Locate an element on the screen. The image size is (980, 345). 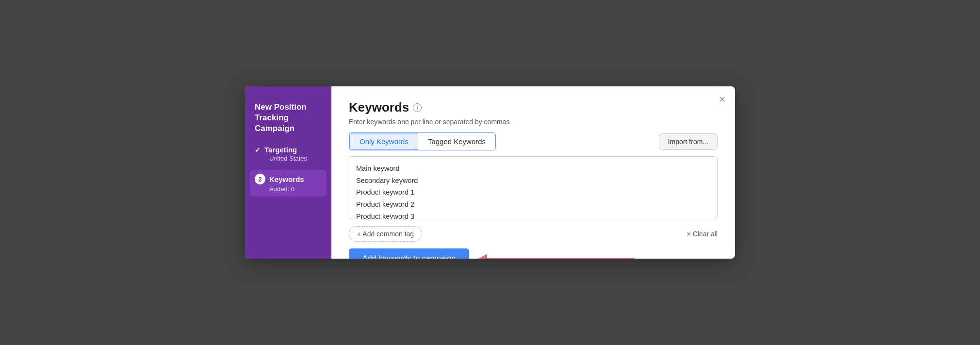
section-title: Keywords i is located at coordinates (533, 108).